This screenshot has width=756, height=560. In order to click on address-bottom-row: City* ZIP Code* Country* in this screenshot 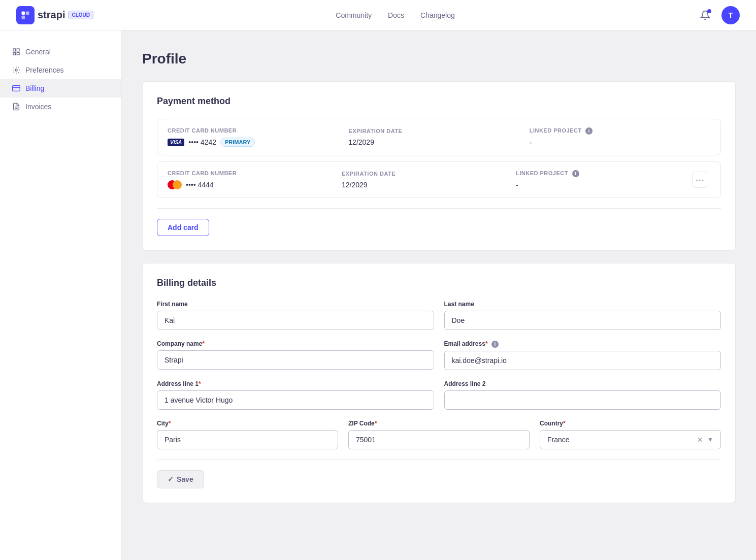, I will do `click(439, 435)`.